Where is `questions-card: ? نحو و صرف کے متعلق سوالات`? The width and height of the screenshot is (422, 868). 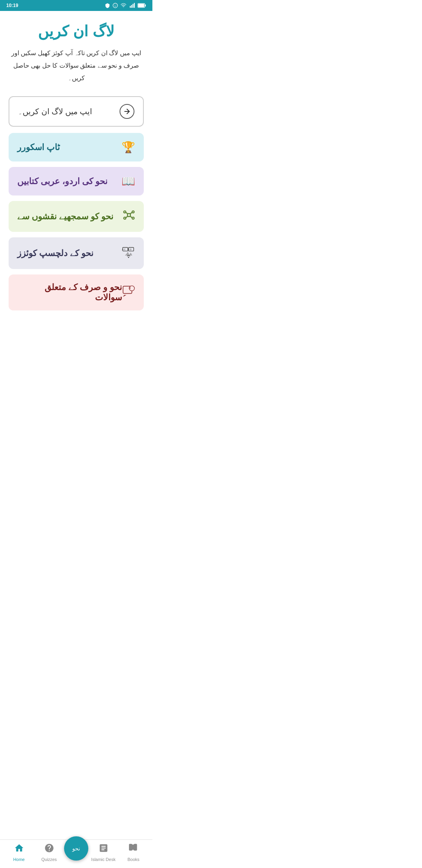
questions-card: ? نحو و صرف کے متعلق سوالات is located at coordinates (76, 292).